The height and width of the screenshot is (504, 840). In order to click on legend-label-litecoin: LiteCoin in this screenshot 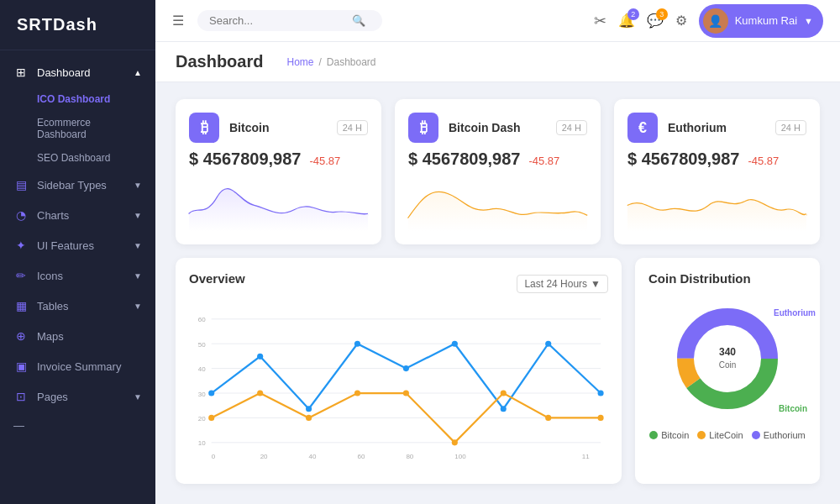, I will do `click(726, 435)`.